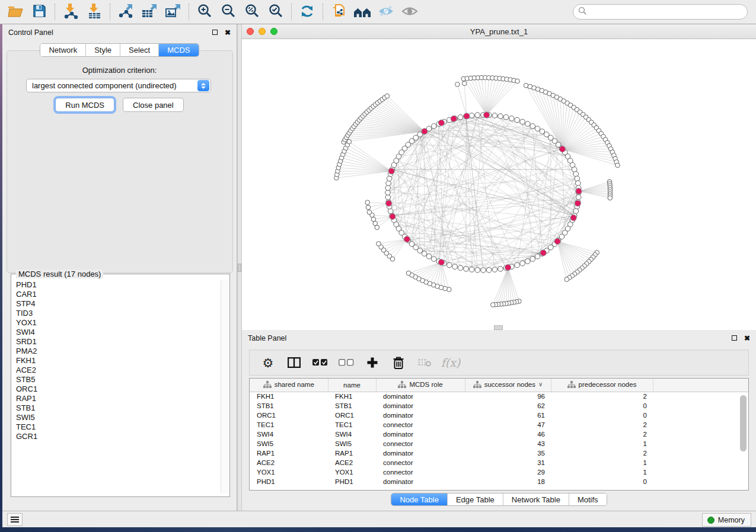  I want to click on table-row: SWI4SWI4dominator462, so click(499, 434).